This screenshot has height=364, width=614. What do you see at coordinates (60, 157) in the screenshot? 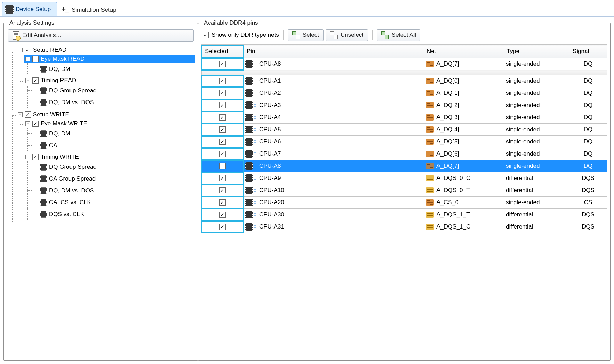
I see `tree-label: Timing WRITE` at bounding box center [60, 157].